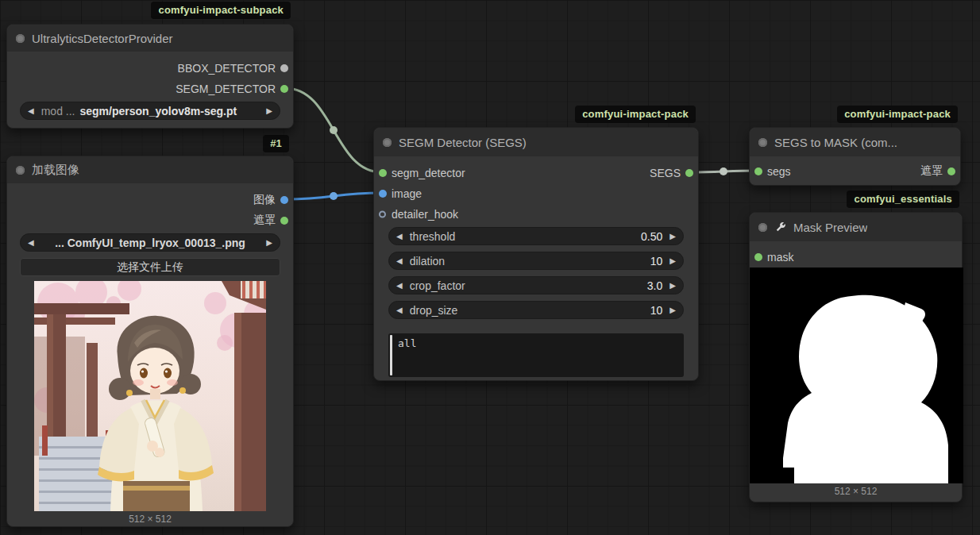 The height and width of the screenshot is (535, 980). I want to click on output-label: SEGS, so click(666, 173).